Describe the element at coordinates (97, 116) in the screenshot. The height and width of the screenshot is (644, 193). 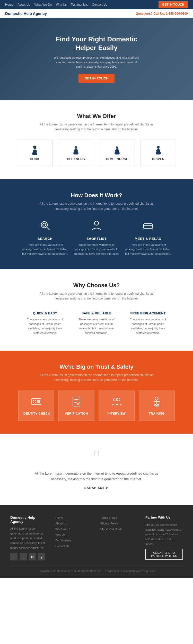
I see `offer-title: What We Offer` at that location.